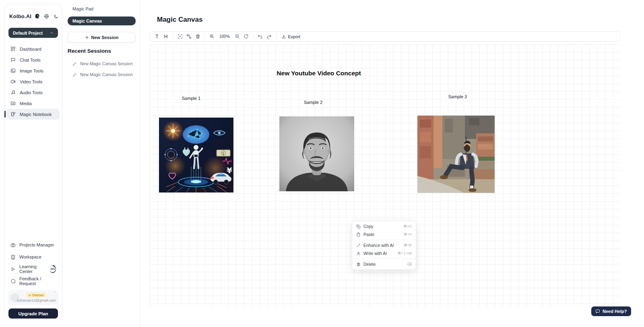  What do you see at coordinates (13, 114) in the screenshot?
I see `notebook-icon` at bounding box center [13, 114].